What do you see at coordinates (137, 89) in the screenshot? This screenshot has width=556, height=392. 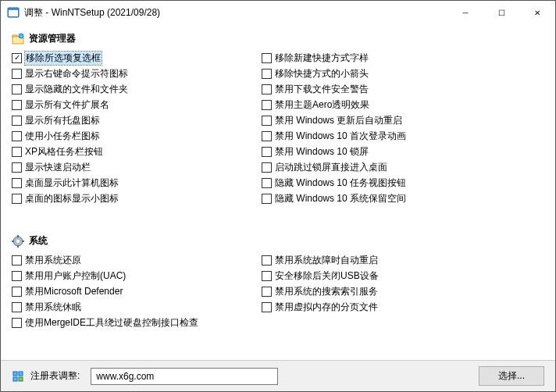 I see `explorer-row: 显示隐藏的文件和文件夹` at bounding box center [137, 89].